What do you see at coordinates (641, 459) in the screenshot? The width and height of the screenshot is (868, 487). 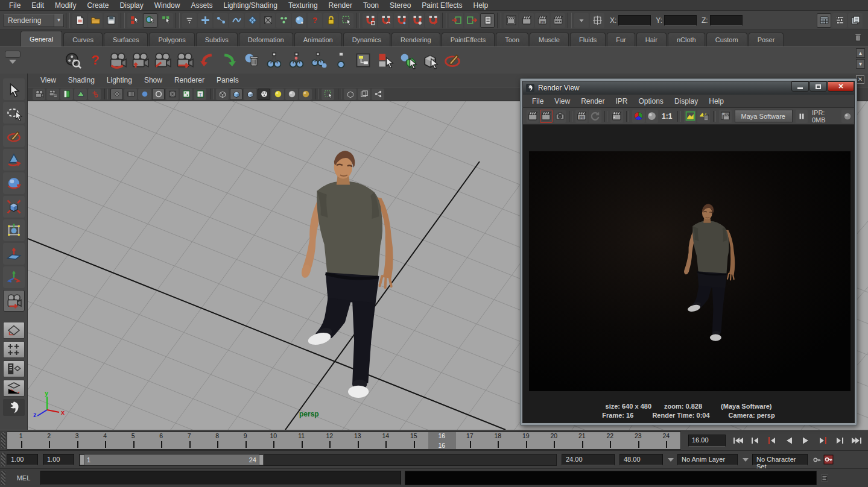 I see `animation-end-field: 48.00` at bounding box center [641, 459].